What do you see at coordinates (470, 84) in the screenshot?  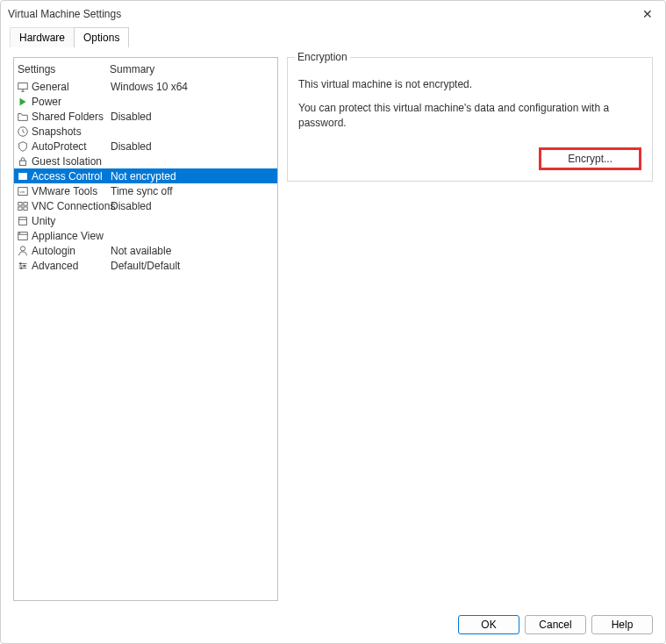 I see `encryption-status: This virtual machine is not encrypted.` at bounding box center [470, 84].